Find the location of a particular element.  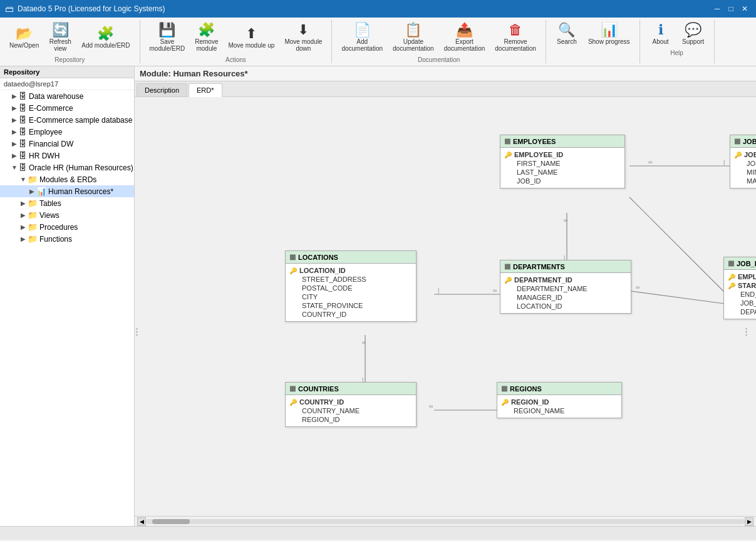

close-button: ✕ is located at coordinates (745, 9).